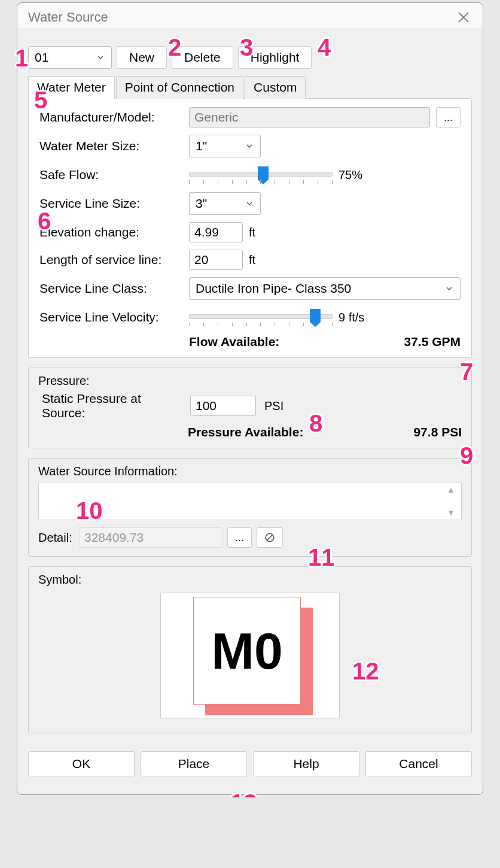 Image resolution: width=500 pixels, height=868 pixels. I want to click on static-pressure-field, so click(223, 406).